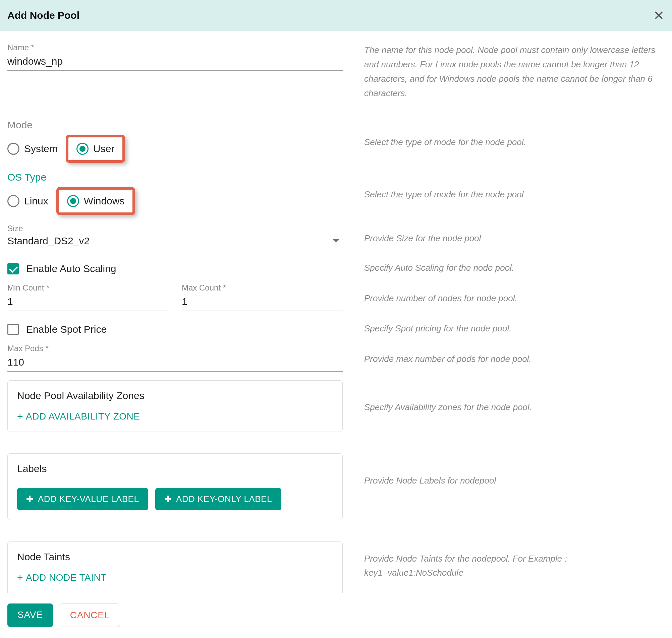  Describe the element at coordinates (438, 329) in the screenshot. I see `spot-price-help: Specify Spot pricing for the node pool.` at that location.